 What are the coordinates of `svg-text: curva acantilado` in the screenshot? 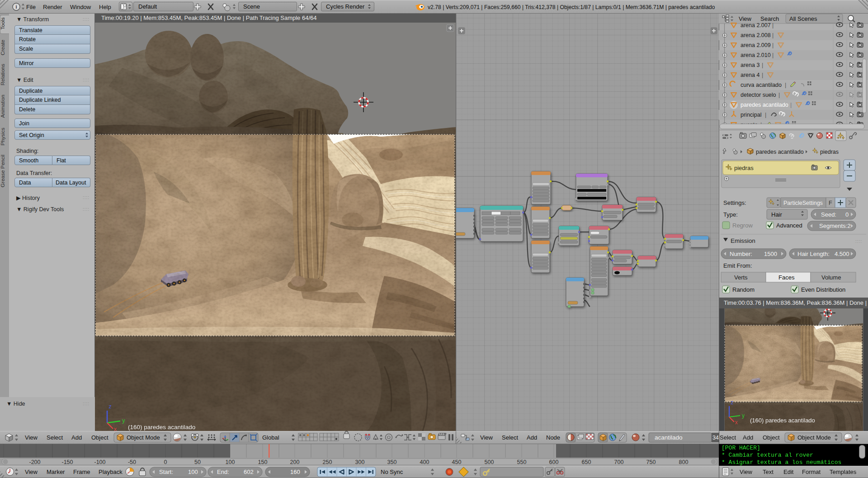 It's located at (761, 85).